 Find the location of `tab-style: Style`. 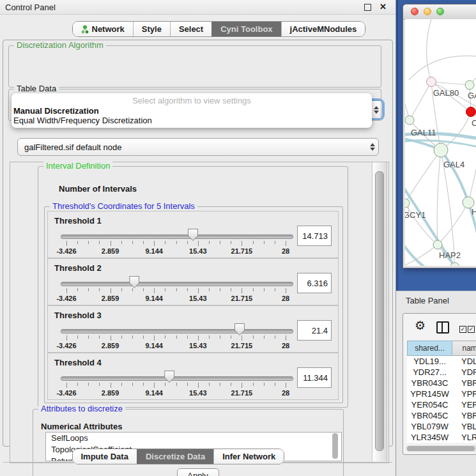

tab-style: Style is located at coordinates (151, 29).